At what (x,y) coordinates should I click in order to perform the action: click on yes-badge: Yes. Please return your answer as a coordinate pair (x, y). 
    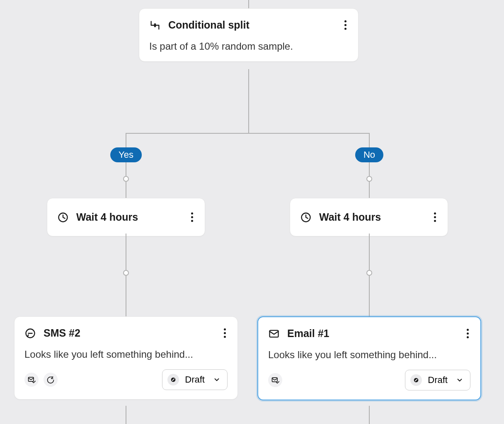
    Looking at the image, I should click on (126, 155).